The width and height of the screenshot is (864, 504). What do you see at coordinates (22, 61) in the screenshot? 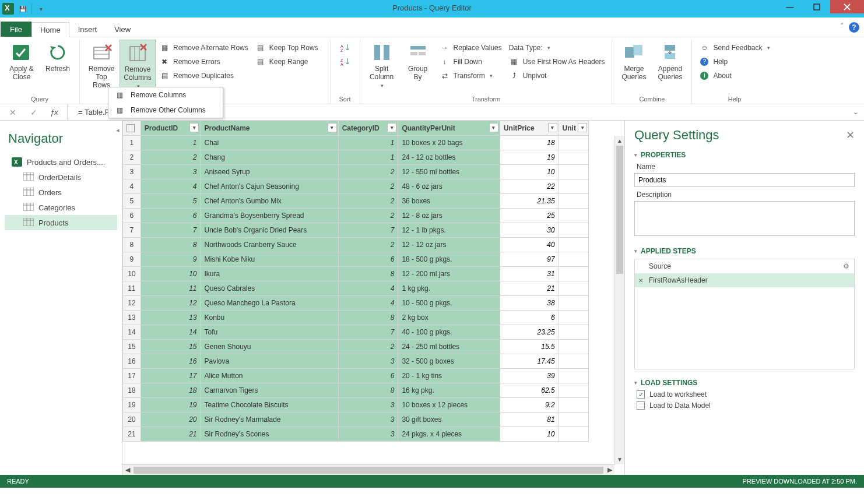
I see `apply-close-button: Apply & Close` at bounding box center [22, 61].